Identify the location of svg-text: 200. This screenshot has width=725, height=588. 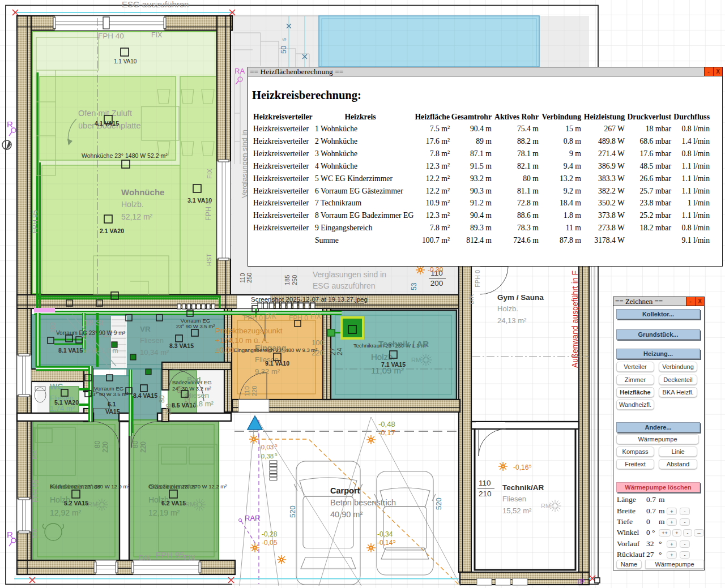
(437, 283).